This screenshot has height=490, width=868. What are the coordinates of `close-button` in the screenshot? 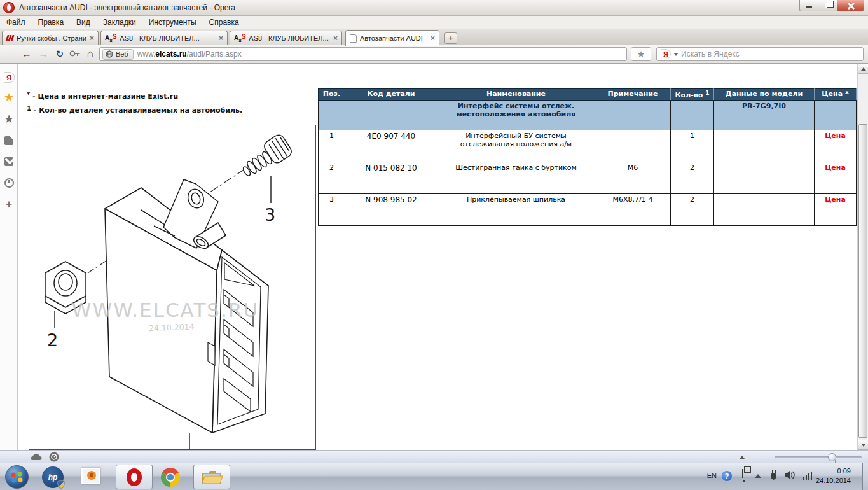 It's located at (851, 6).